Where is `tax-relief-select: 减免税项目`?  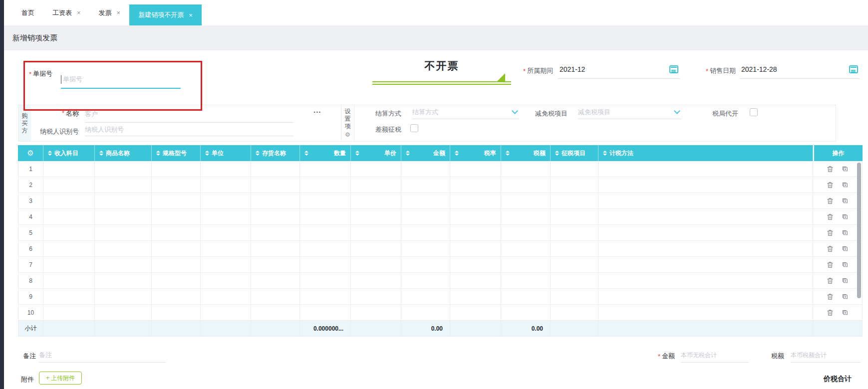
tax-relief-select: 减免税项目 is located at coordinates (630, 113).